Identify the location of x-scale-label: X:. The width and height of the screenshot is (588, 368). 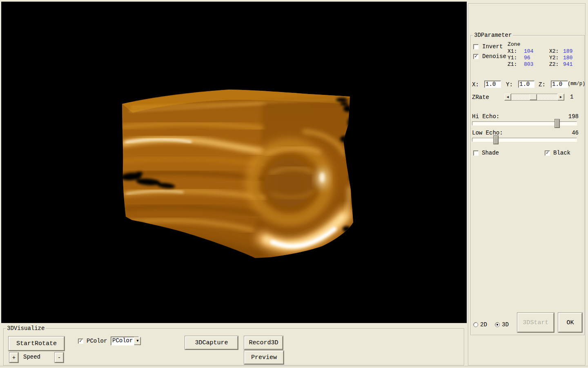
(475, 85).